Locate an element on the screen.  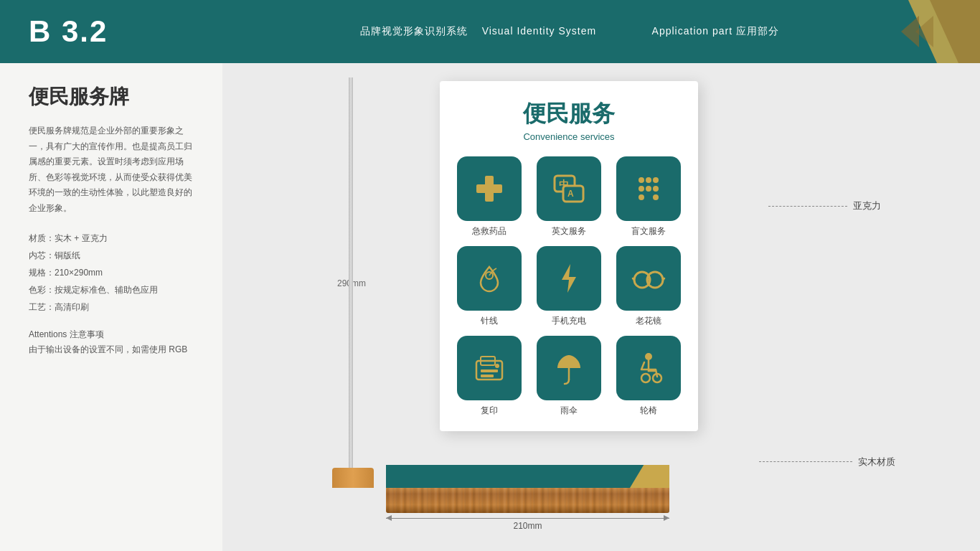
umbrella-icon is located at coordinates (569, 368).